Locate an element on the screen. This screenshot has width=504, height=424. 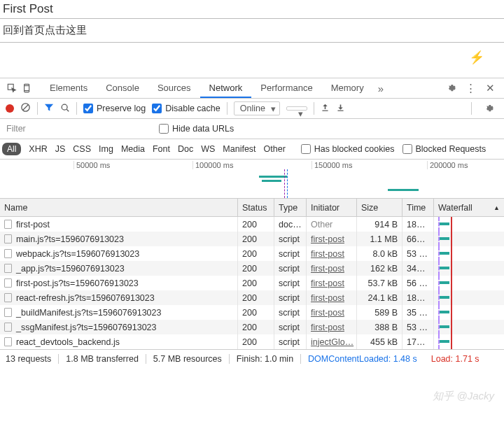
tab-sources: Sources is located at coordinates (174, 88).